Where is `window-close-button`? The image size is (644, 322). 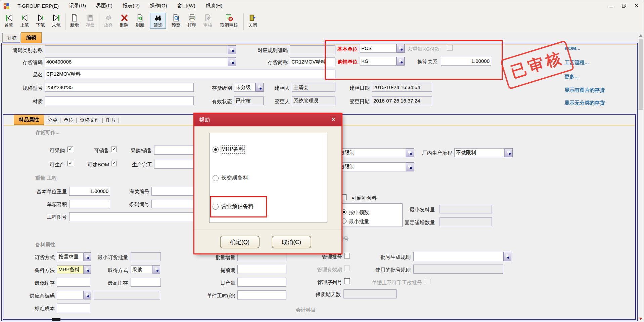
window-close-button is located at coordinates (637, 6).